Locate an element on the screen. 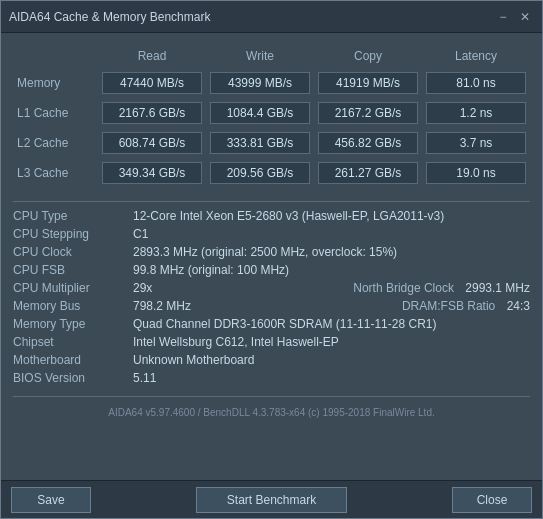 The height and width of the screenshot is (519, 543). motherboard-value: Unknown Motherboard is located at coordinates (332, 360).